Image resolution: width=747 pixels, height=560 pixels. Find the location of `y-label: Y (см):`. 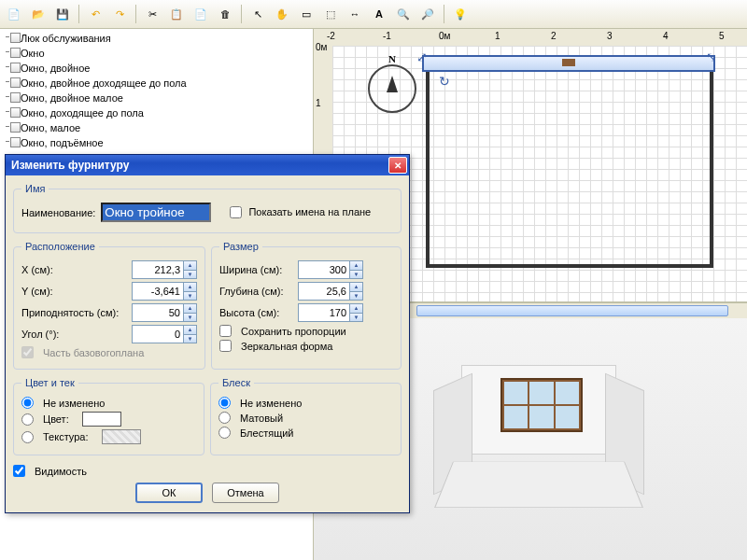

y-label: Y (см): is located at coordinates (74, 291).